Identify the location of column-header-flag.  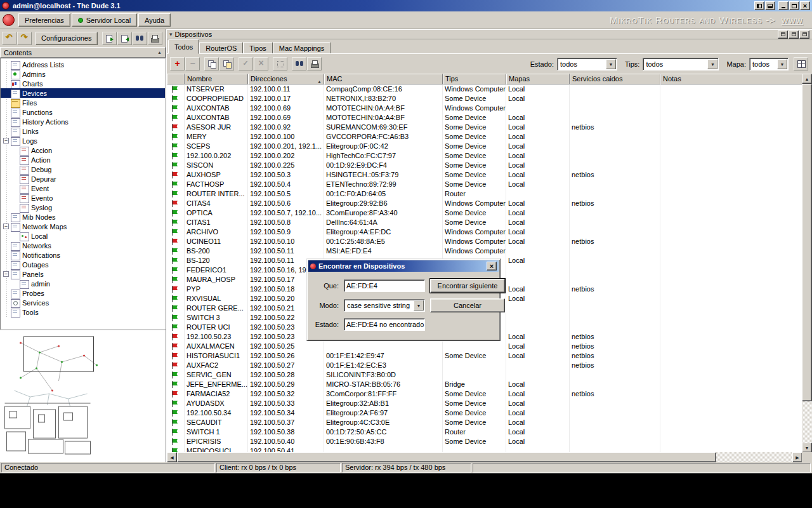
(176, 79).